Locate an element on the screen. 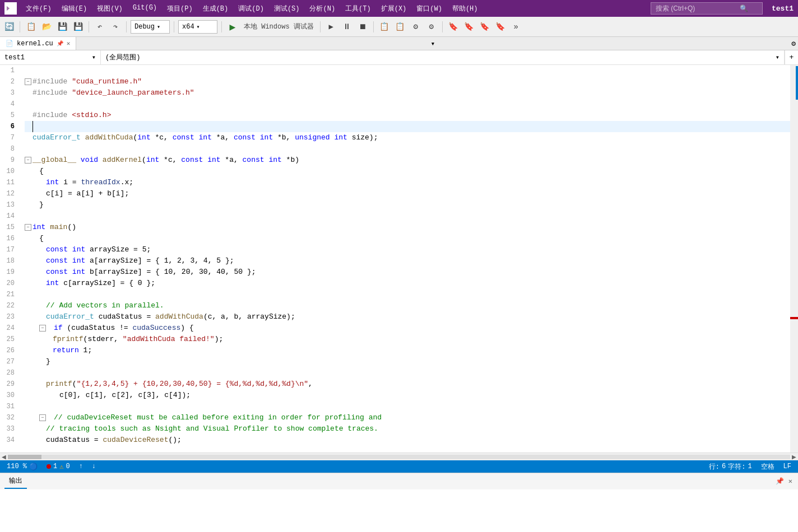 This screenshot has width=798, height=532. toolbar-undo-btn: ↶ is located at coordinates (100, 27).